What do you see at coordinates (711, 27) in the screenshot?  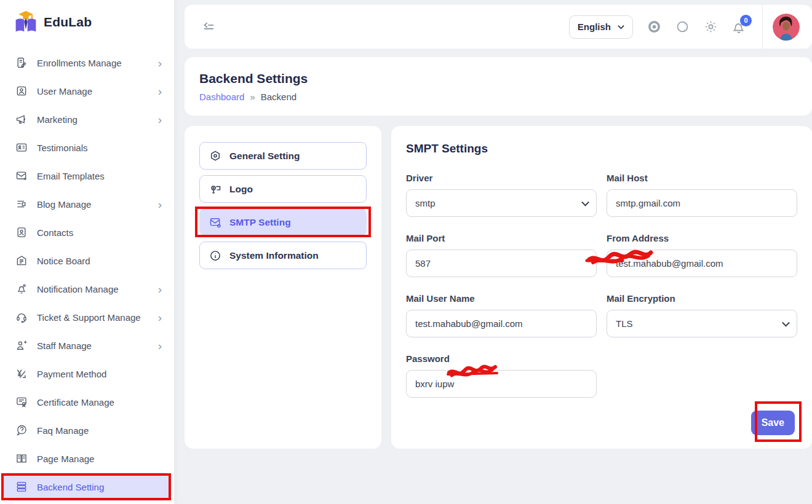 I see `gear-icon` at bounding box center [711, 27].